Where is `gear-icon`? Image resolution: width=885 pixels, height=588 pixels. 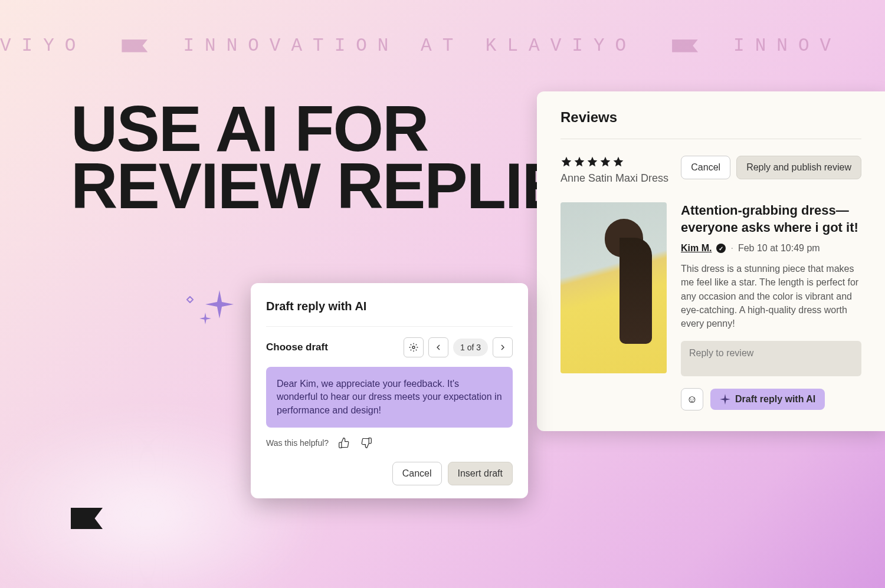 gear-icon is located at coordinates (414, 347).